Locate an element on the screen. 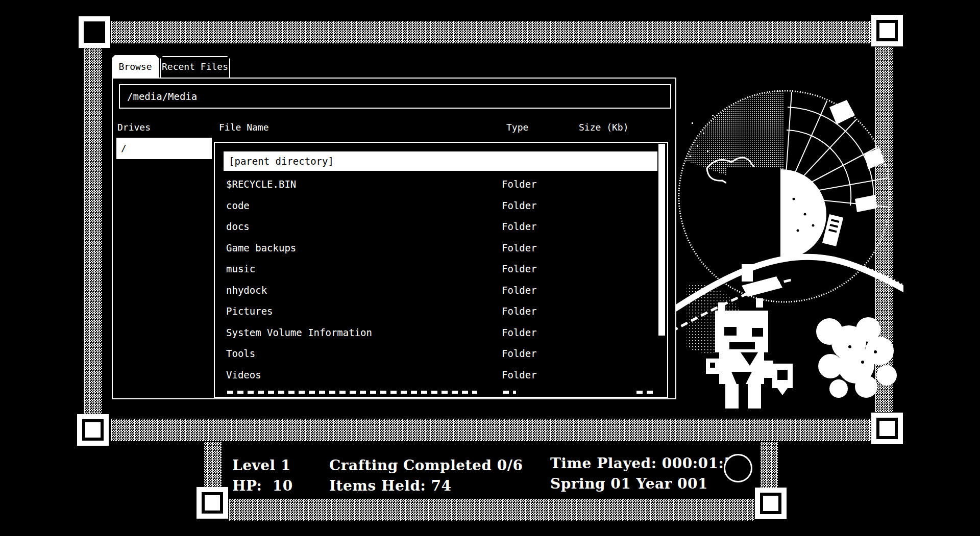 Image resolution: width=980 pixels, height=536 pixels. frame-corner-bl is located at coordinates (93, 430).